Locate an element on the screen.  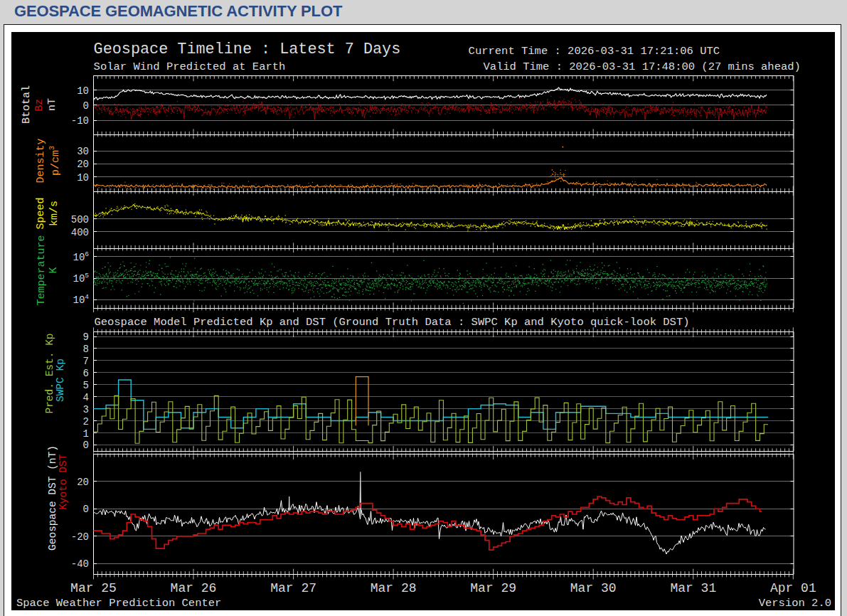
svg-text: Temperature is located at coordinates (41, 270).